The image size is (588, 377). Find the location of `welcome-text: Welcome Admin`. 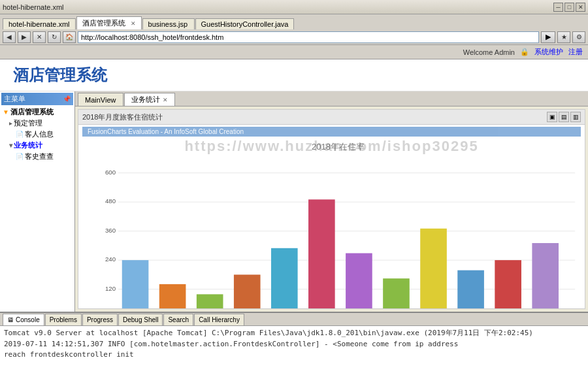

welcome-text: Welcome Admin is located at coordinates (489, 52).